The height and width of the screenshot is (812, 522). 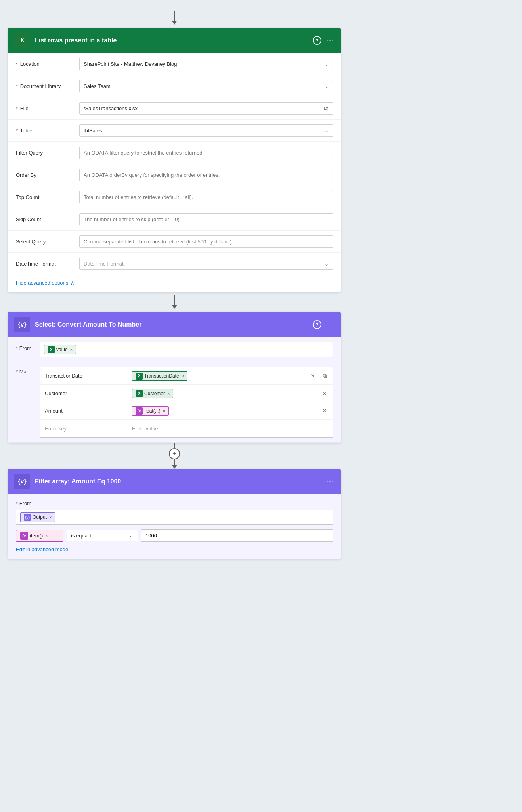 What do you see at coordinates (174, 197) in the screenshot?
I see `top-count-row: Top Count` at bounding box center [174, 197].